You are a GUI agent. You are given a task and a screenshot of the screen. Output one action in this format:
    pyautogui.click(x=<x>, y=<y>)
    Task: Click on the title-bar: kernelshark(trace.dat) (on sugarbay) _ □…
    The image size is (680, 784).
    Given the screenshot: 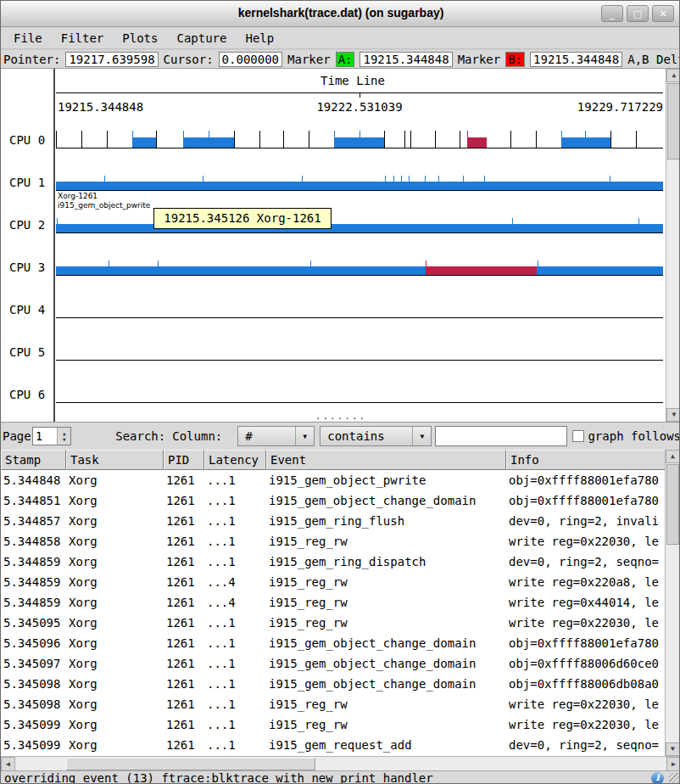 What is the action you would take?
    pyautogui.click(x=341, y=14)
    